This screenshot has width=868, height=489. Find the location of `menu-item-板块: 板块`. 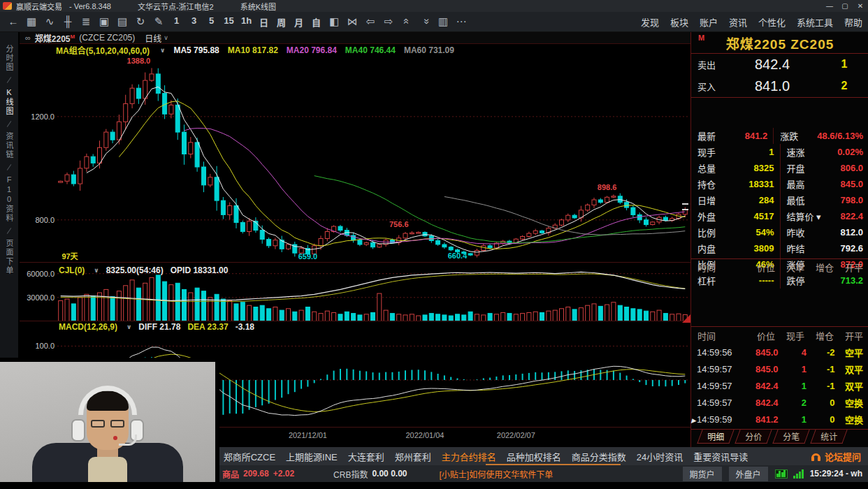

menu-item-板块: 板块 is located at coordinates (679, 22).